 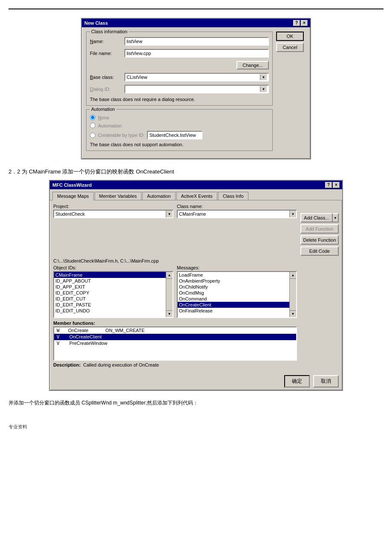 What do you see at coordinates (169, 295) in the screenshot?
I see `objectids-scrollbar: ▲ ▼` at bounding box center [169, 295].